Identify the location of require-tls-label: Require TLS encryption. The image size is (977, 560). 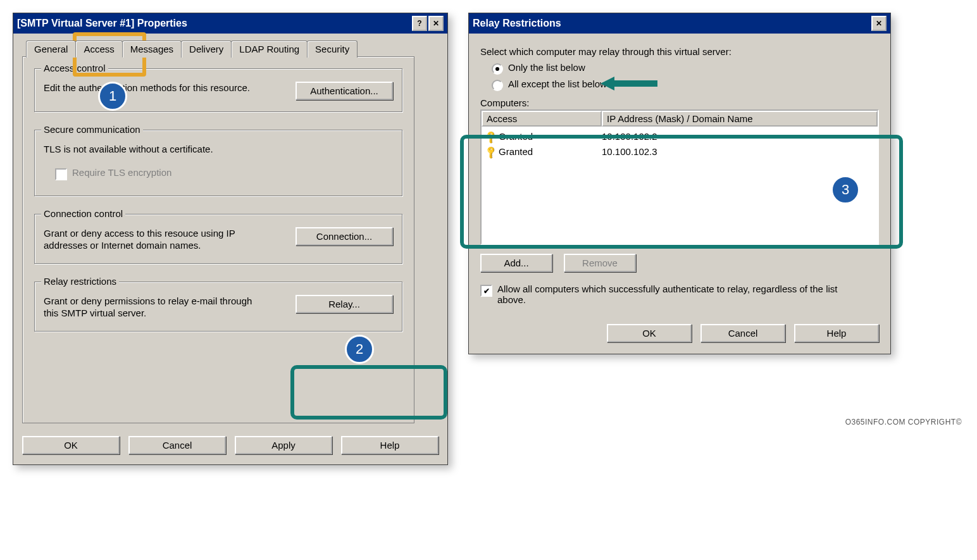
(121, 172).